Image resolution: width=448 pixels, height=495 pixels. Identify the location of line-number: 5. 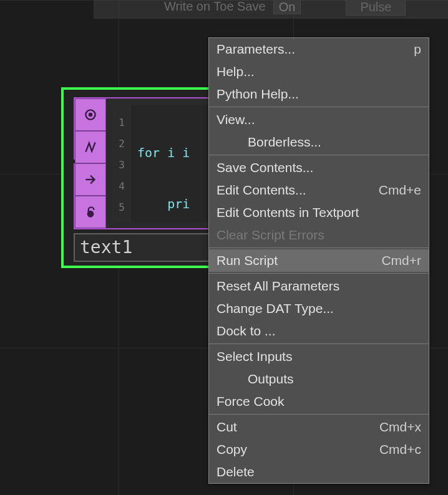
(122, 208).